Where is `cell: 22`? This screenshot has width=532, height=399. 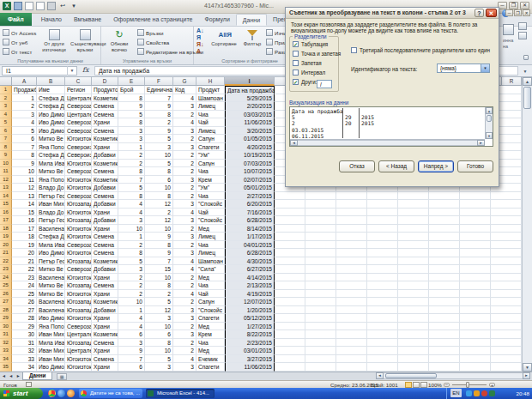
cell: 22 is located at coordinates (24, 269).